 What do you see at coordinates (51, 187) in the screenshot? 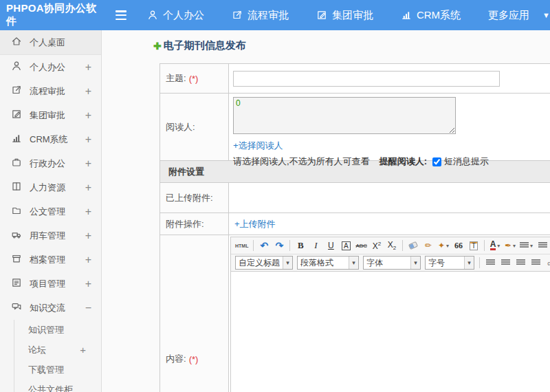
I see `sidebar-item-7: 人力资源+` at bounding box center [51, 187].